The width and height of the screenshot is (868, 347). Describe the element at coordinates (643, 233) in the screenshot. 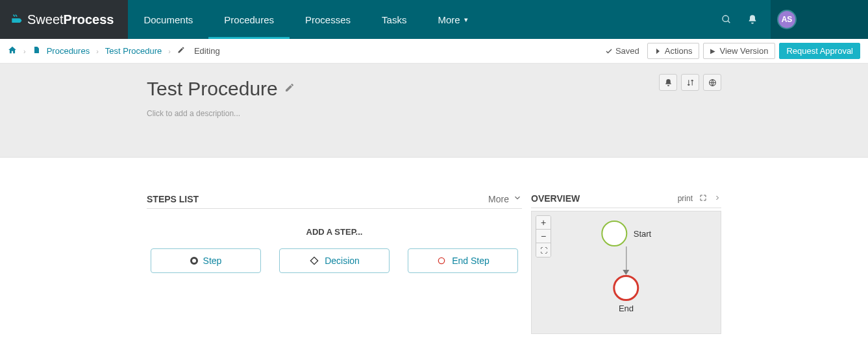

I see `flow-start-label: Start` at that location.